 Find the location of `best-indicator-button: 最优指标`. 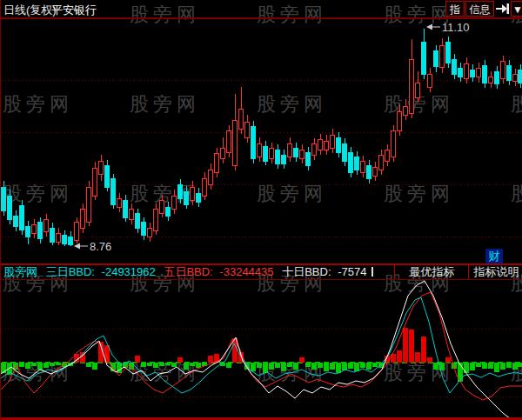

best-indicator-button: 最优指标 is located at coordinates (432, 272).